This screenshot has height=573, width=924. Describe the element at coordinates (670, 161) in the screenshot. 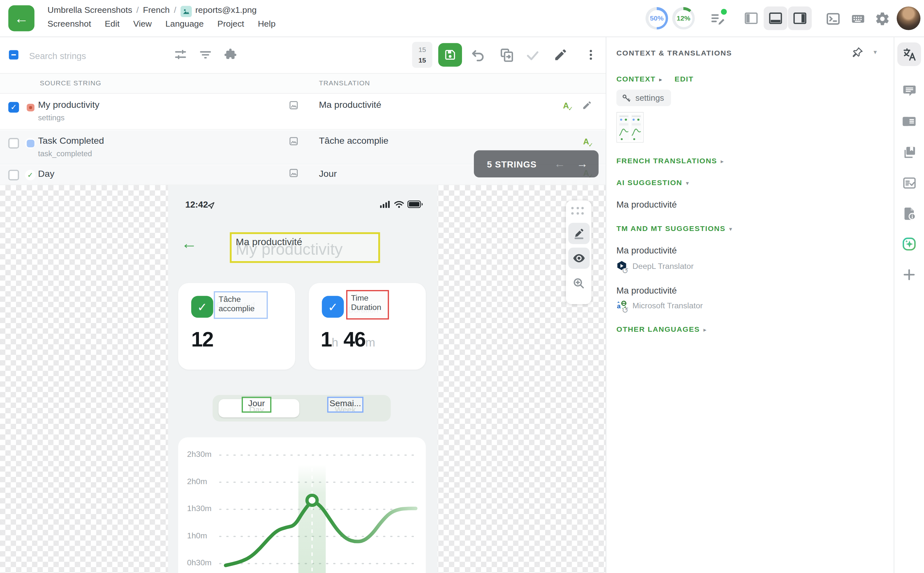

I see `section-french-translations: FRENCH TRANSLATIONS▸` at that location.